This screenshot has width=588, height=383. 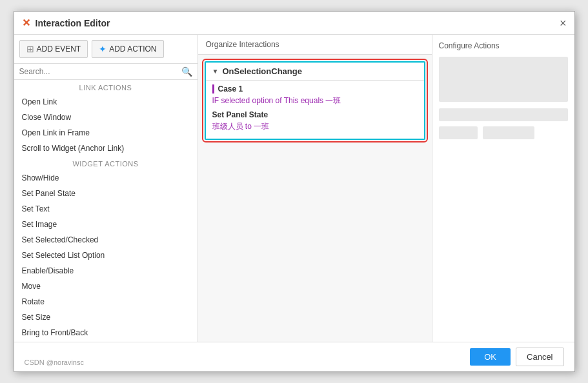 What do you see at coordinates (106, 317) in the screenshot?
I see `list-item: Set Size` at bounding box center [106, 317].